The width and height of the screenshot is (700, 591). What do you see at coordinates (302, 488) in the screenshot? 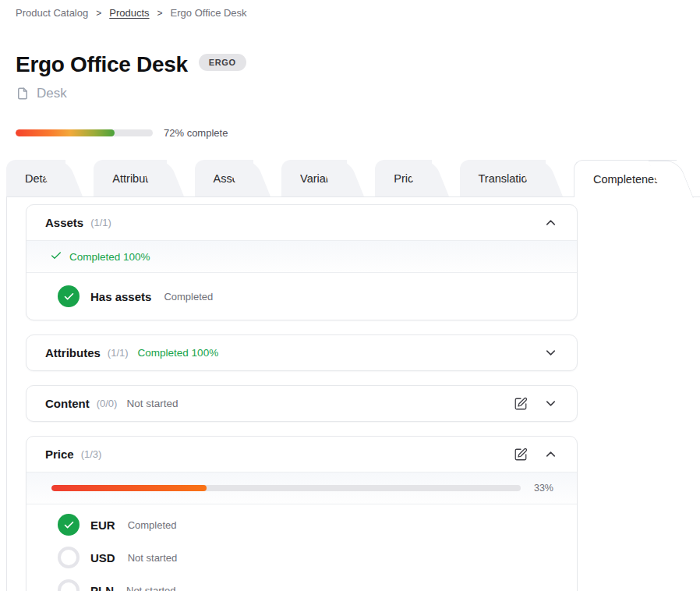
I see `price-progress: 33%` at bounding box center [302, 488].